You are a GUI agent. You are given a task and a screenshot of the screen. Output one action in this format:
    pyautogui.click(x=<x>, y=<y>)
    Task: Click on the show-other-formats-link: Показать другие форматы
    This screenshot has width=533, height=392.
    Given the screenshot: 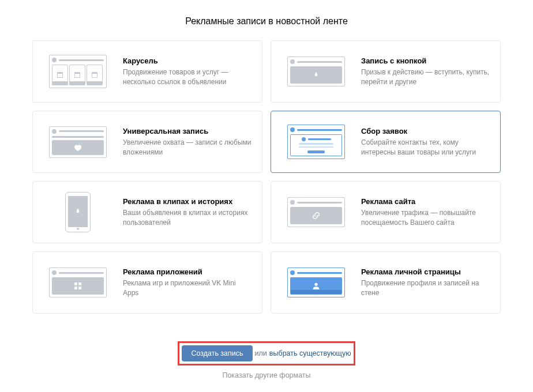 What is the action you would take?
    pyautogui.click(x=266, y=375)
    